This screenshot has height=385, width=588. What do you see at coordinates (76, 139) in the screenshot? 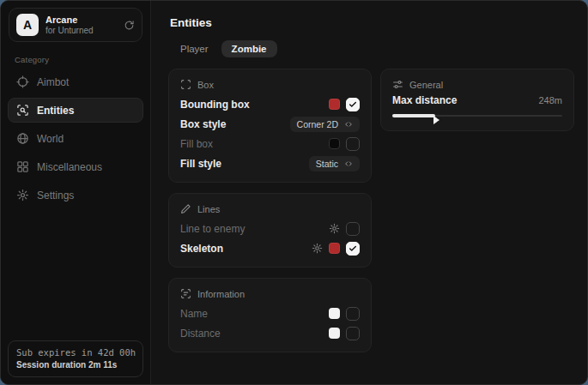
I see `sidebar-item-world: World` at bounding box center [76, 139].